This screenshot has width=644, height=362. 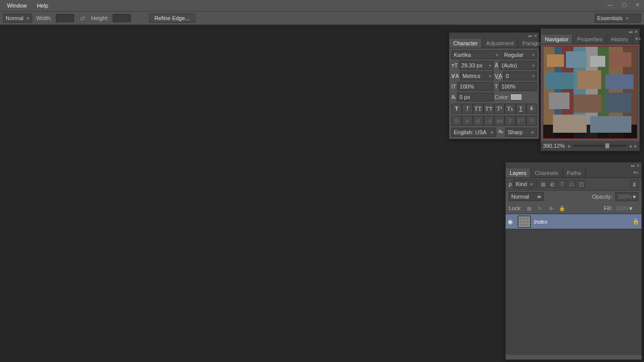 I want to click on font-size-input: 29.33 px▾, so click(x=476, y=65).